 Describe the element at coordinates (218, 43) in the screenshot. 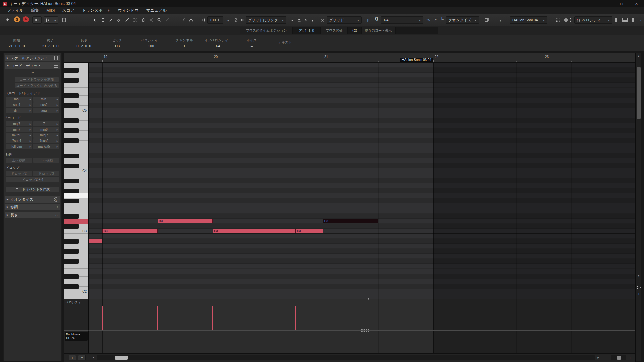

I see `info-field-6: オフベロシティー64` at that location.